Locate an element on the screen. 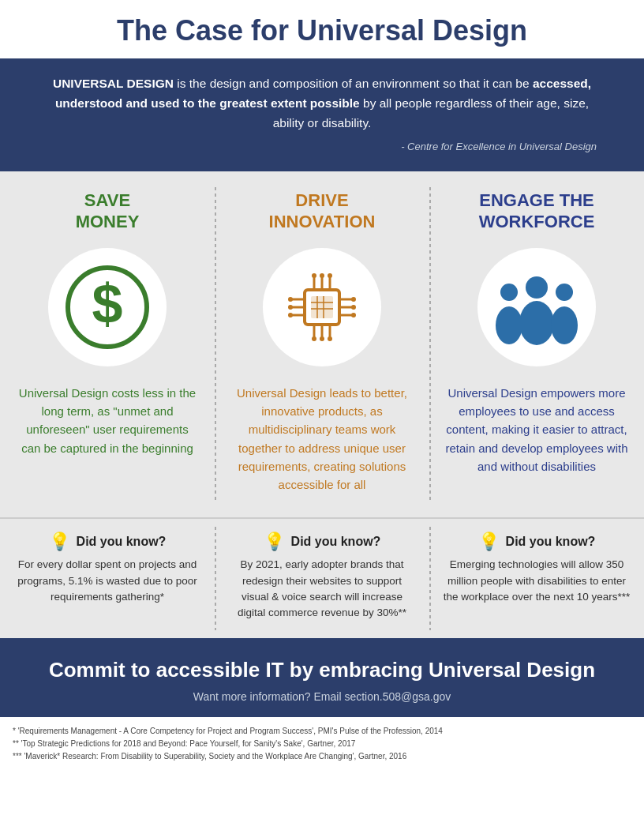 Image resolution: width=644 pixels, height=834 pixels. drive-innovation-desc: Universal Design leads to better, innova… is located at coordinates (322, 439).